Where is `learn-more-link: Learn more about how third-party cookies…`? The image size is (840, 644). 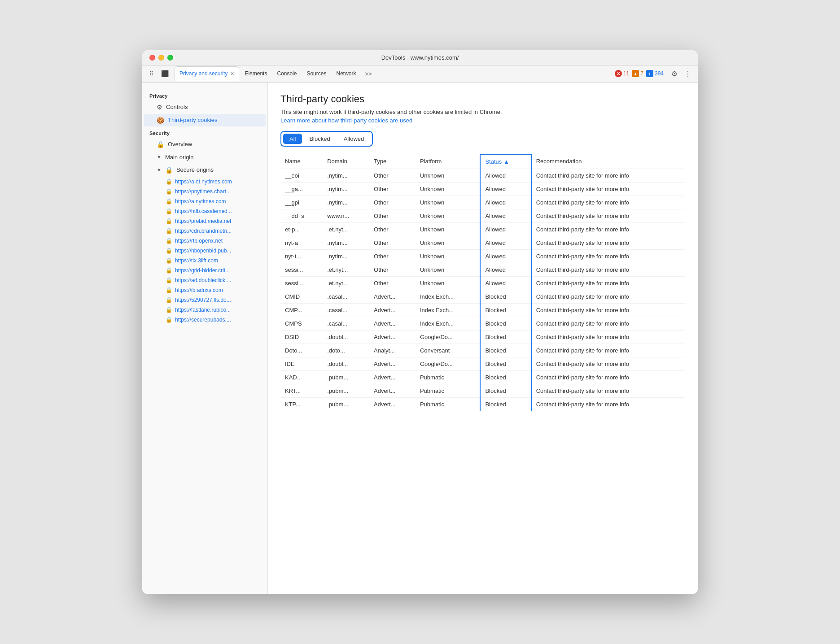
learn-more-link: Learn more about how third-party cookies… is located at coordinates (346, 120).